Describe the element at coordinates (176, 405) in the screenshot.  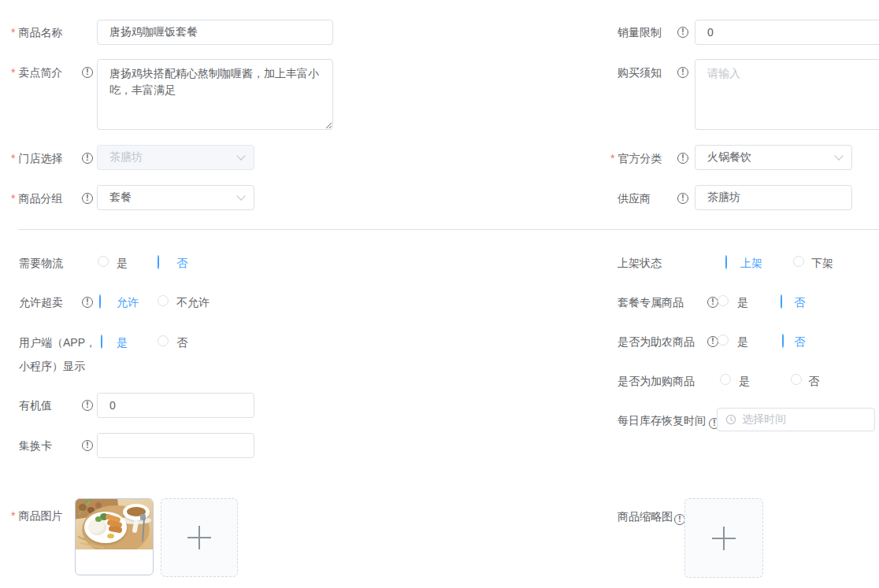
I see `organic-value-input` at that location.